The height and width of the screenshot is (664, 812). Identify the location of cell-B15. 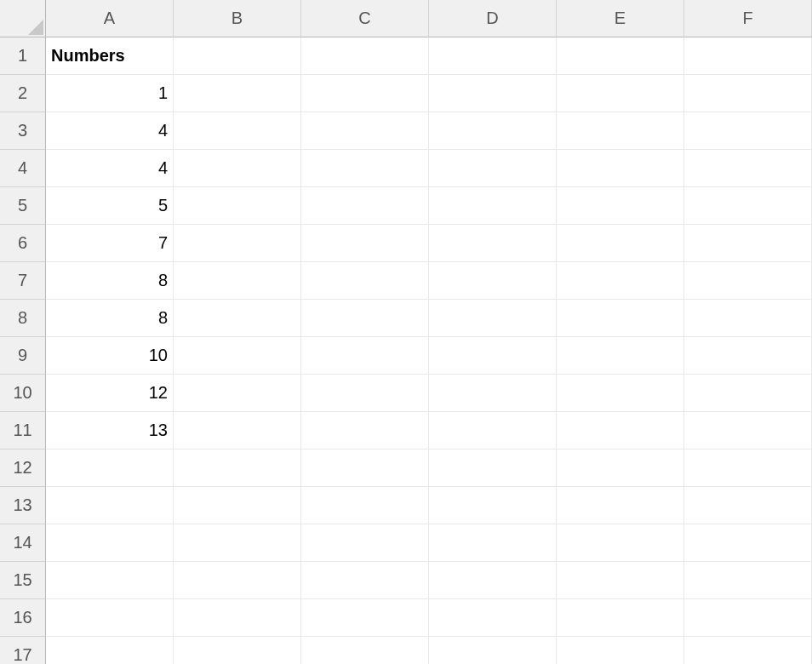
(237, 581).